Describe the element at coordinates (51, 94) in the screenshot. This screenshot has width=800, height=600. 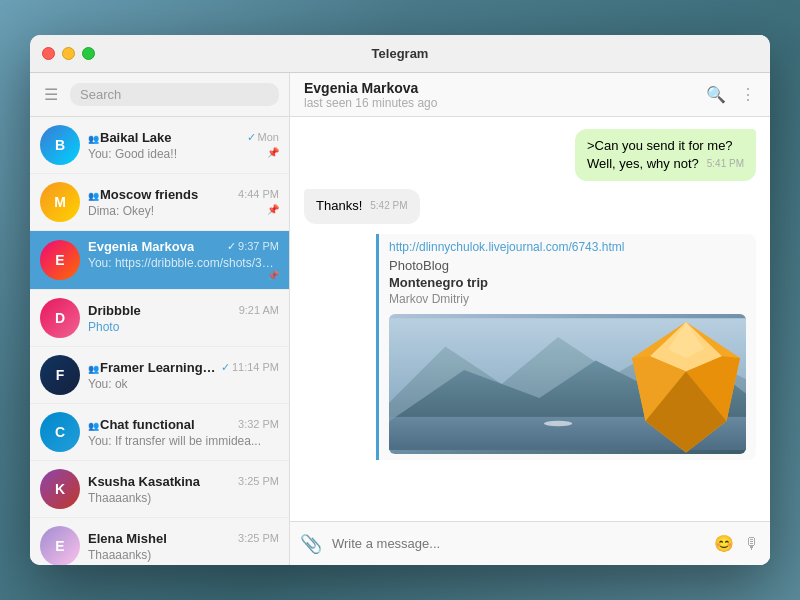
I see `menu-icon: ☰` at that location.